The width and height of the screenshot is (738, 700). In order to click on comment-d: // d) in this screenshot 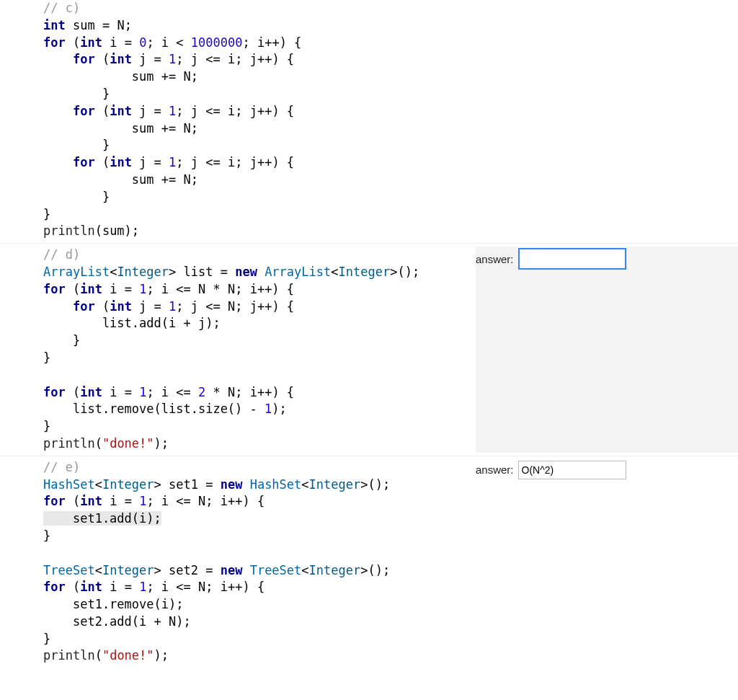, I will do `click(62, 254)`.